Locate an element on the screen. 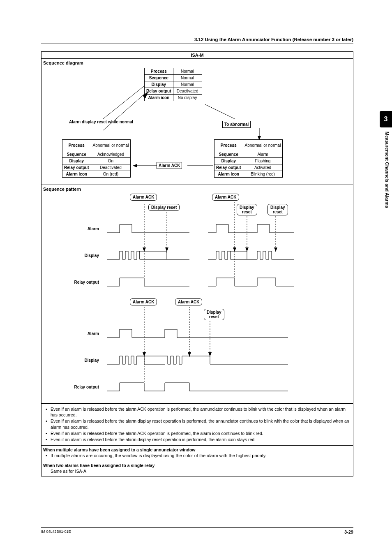  alarm-label-2: Alarm is located at coordinates (85, 334).